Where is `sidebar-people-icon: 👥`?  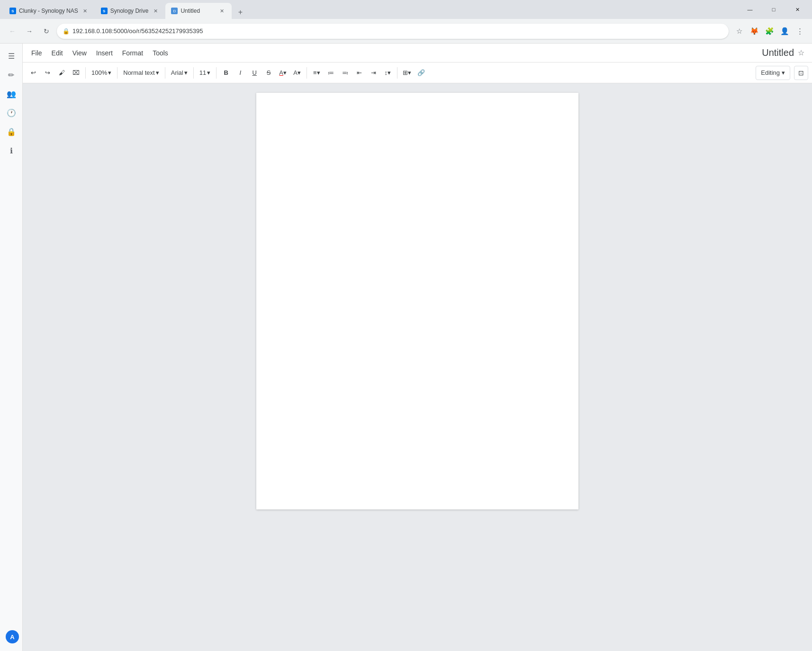
sidebar-people-icon: 👥 is located at coordinates (11, 94).